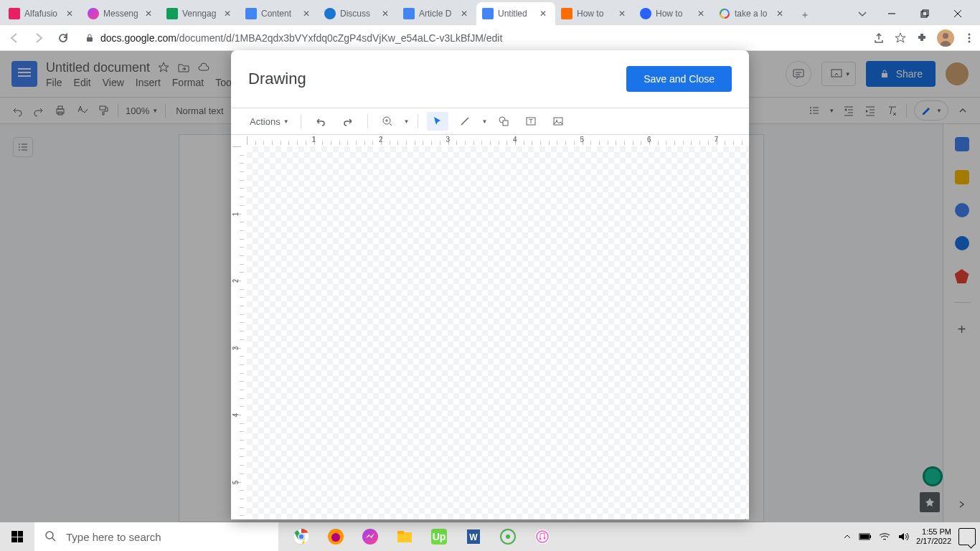 This screenshot has height=551, width=980. I want to click on file-explorer-icon, so click(405, 537).